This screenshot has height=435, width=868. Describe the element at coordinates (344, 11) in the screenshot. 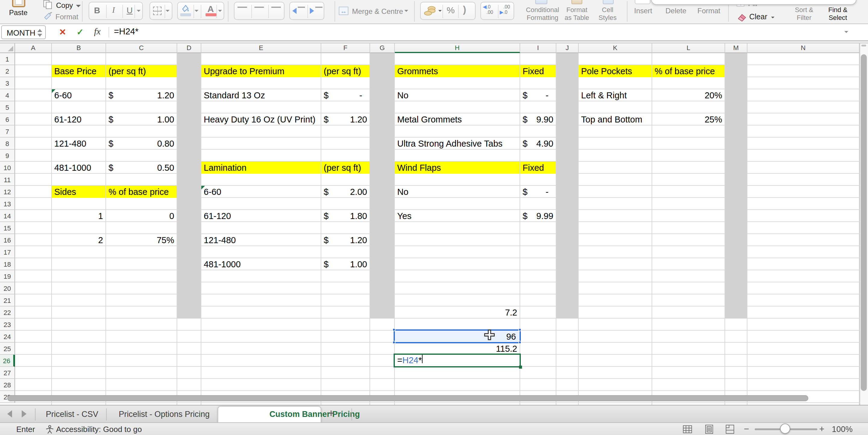

I see `merge-centre-icon: ↔` at that location.